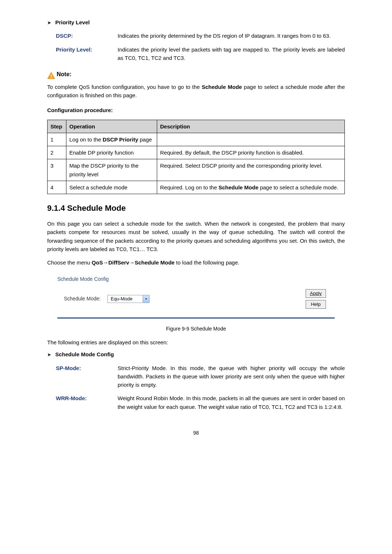  I want to click on definition-row: SP-Mode: Strict-Priority Mode. In this m…, so click(200, 377).